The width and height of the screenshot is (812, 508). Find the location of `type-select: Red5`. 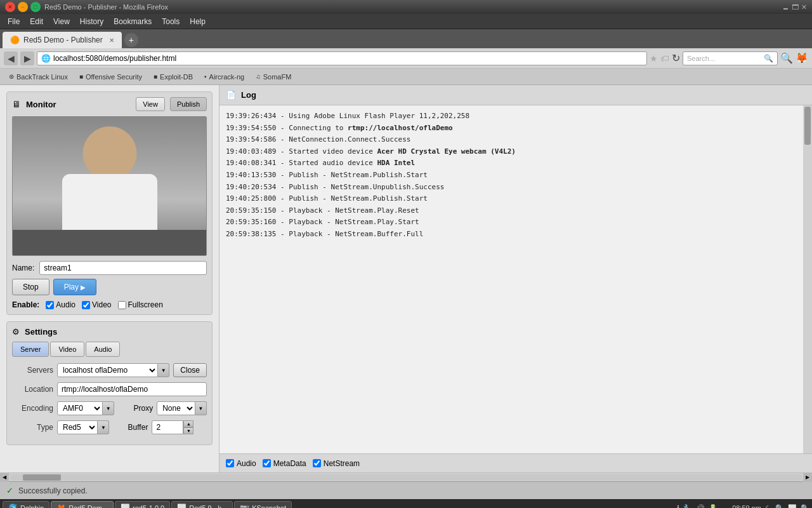

type-select: Red5 is located at coordinates (77, 427).